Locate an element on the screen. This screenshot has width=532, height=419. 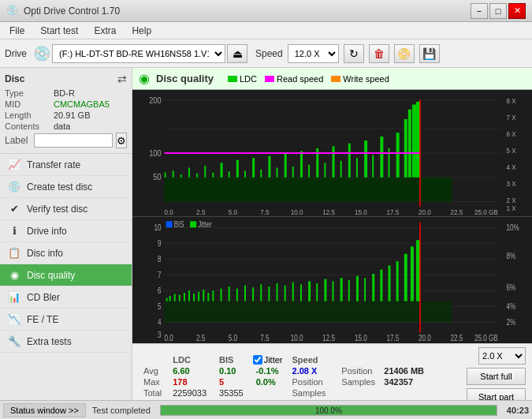
svg-text: 7.5 is located at coordinates (265, 211).